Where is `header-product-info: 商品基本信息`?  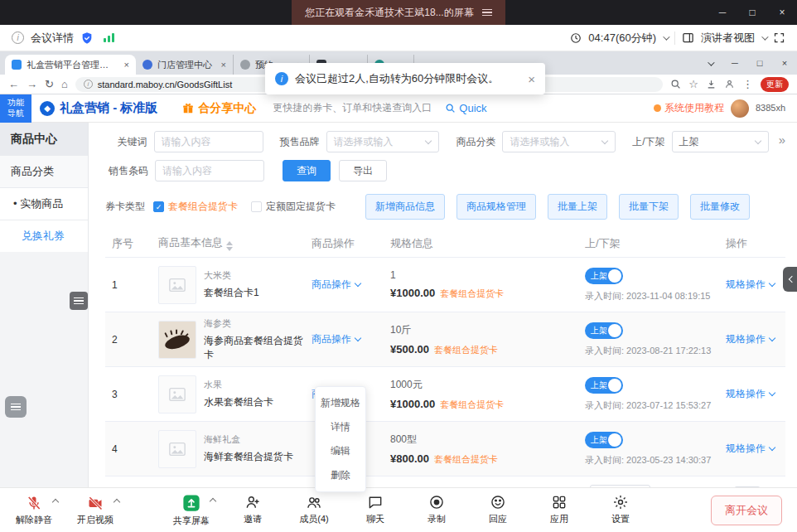
header-product-info: 商品基本信息 is located at coordinates (235, 244).